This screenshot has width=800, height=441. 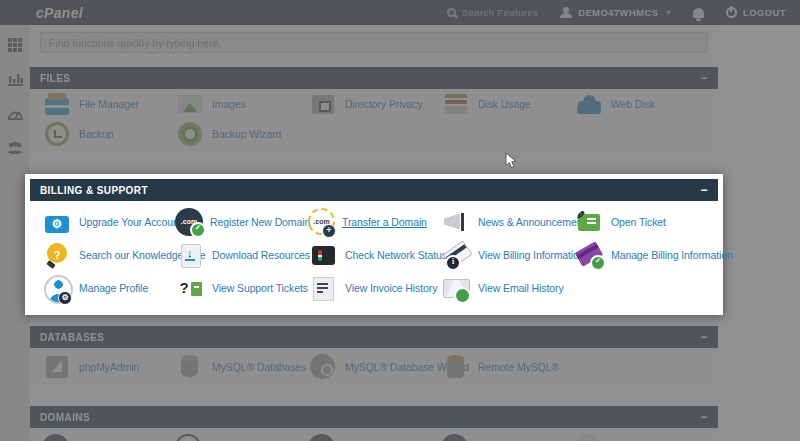 What do you see at coordinates (242, 104) in the screenshot?
I see `item-images: Images` at bounding box center [242, 104].